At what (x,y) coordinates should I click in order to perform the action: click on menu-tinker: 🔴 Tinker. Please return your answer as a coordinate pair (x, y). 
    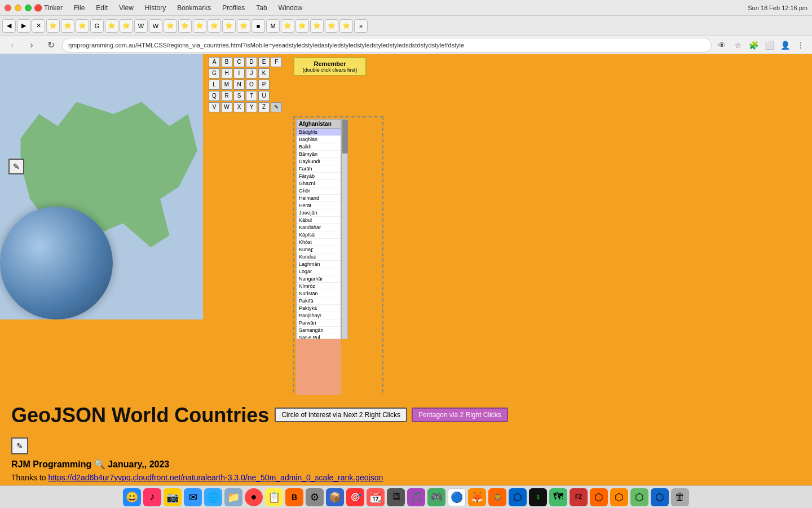
    Looking at the image, I should click on (48, 8).